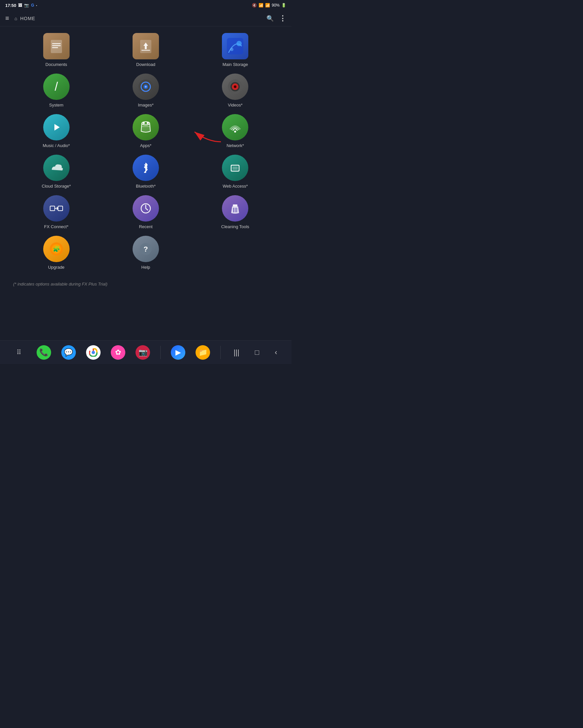 This screenshot has height=728, width=583. What do you see at coordinates (235, 172) in the screenshot?
I see `app-item-web-access: Web Access*` at bounding box center [235, 172].